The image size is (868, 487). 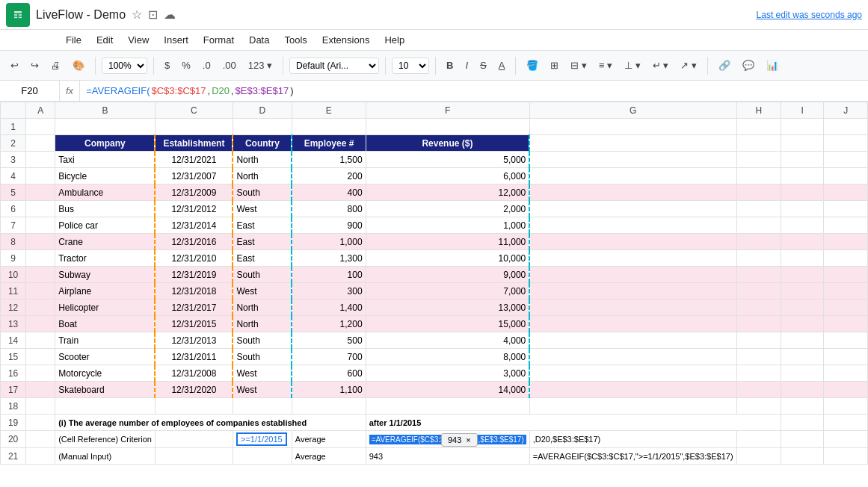 What do you see at coordinates (758, 127) in the screenshot?
I see `cell-H1` at bounding box center [758, 127].